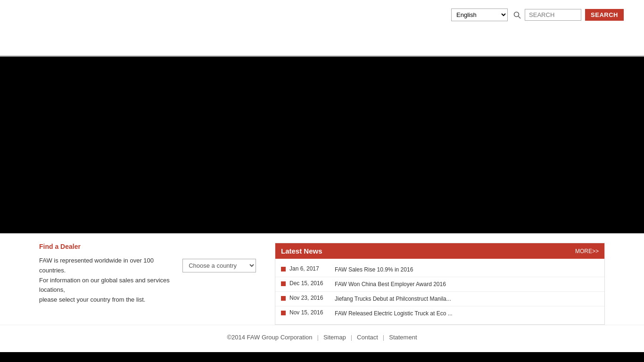 The height and width of the screenshot is (362, 644). I want to click on footer-inner: ©2014 FAW Group Corporation | Sitemap | …, so click(322, 337).